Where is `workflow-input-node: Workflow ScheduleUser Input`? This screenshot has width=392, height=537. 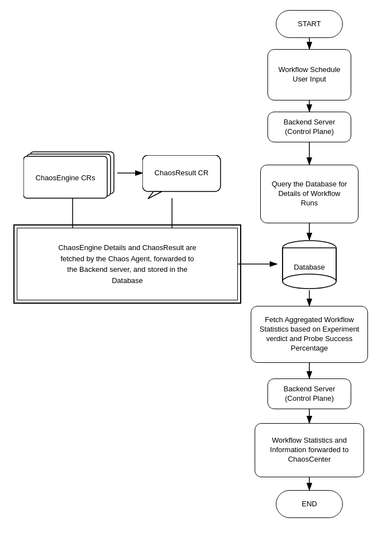 workflow-input-node: Workflow ScheduleUser Input is located at coordinates (309, 75).